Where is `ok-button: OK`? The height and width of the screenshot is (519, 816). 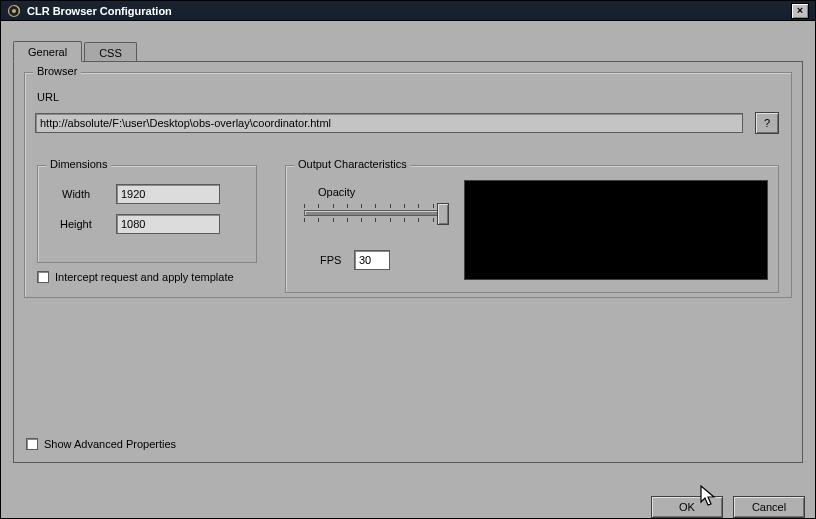
ok-button: OK is located at coordinates (687, 507).